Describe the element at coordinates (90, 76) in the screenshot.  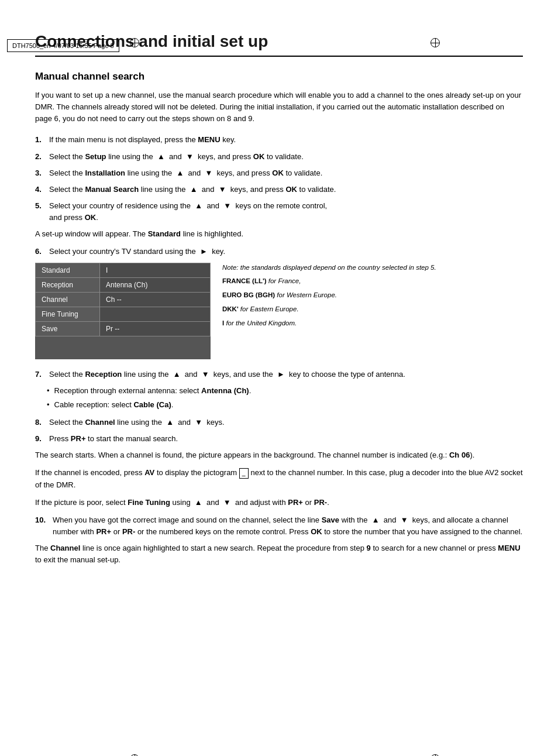
I see `section-title-text: Manual channel search` at that location.